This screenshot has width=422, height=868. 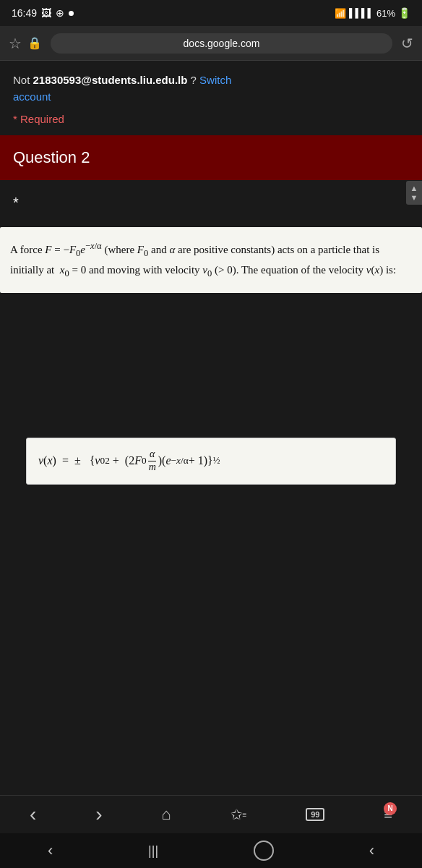 I want to click on answer-box-wrapper: v(x) = ± {v02 + (2F0 α m )(e−x/α + 1)} ½, so click(x=211, y=469).